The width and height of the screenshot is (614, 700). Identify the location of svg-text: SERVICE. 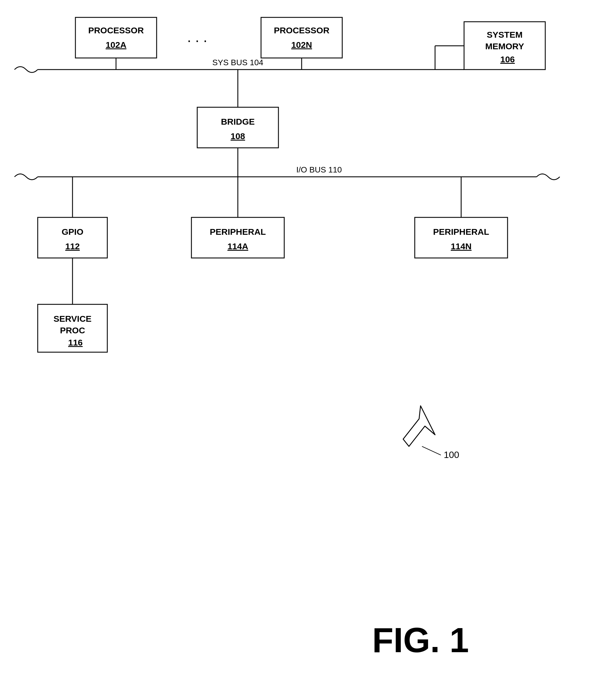
(73, 319).